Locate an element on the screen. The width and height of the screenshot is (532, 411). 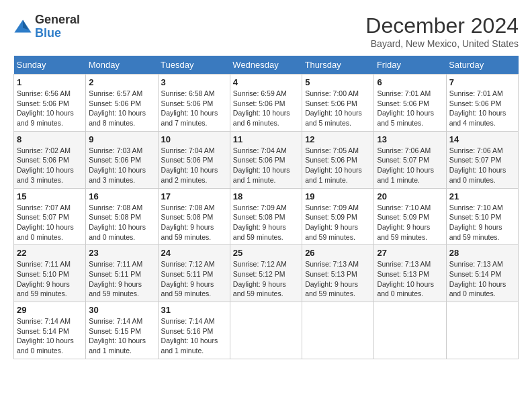
calendar-cell: 20 Sunrise: 7:10 AM Sunset: 5:09 PM Dayl… is located at coordinates (410, 216).